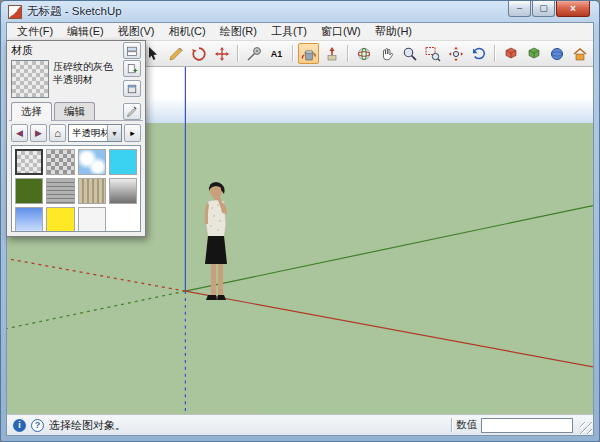  I want to click on menu-edit: 编辑(E), so click(86, 32).